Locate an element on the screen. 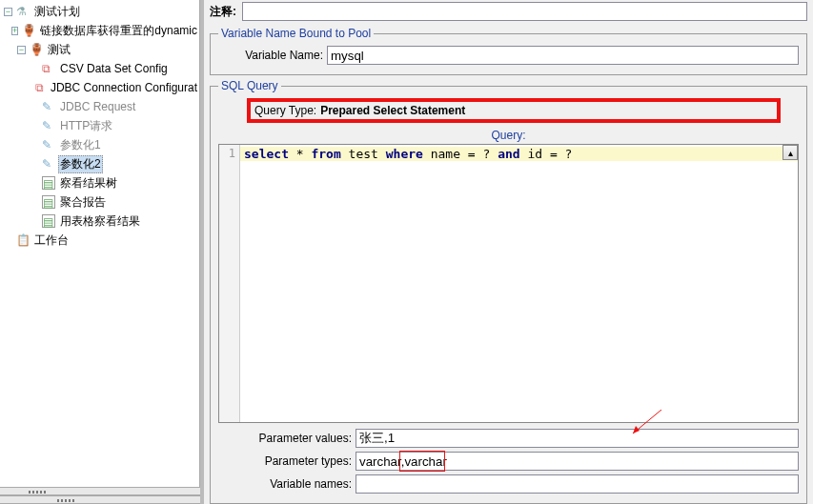  tree-label: JDBC Connection Configurat is located at coordinates (124, 88).